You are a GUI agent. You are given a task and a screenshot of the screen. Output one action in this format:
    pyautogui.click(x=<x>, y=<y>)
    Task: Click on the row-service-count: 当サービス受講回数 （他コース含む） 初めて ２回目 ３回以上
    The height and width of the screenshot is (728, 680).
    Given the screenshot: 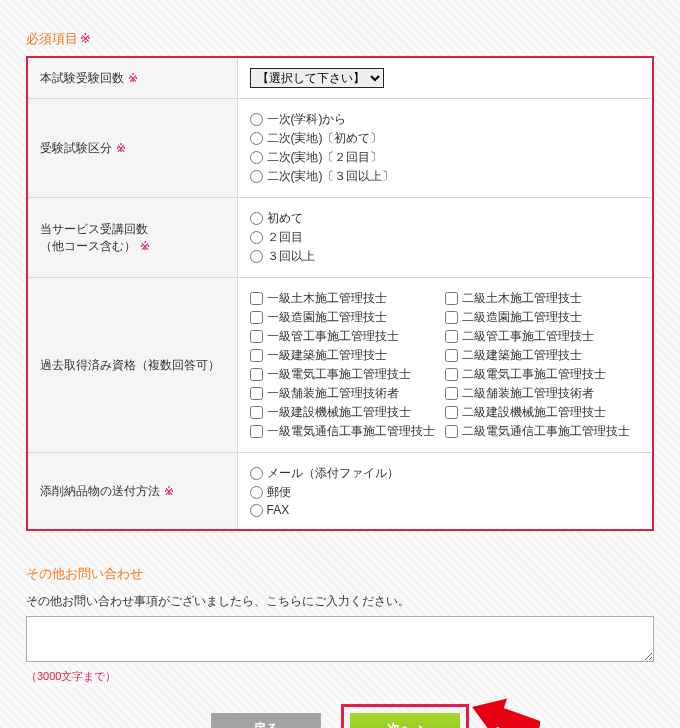 What is the action you would take?
    pyautogui.click(x=340, y=238)
    